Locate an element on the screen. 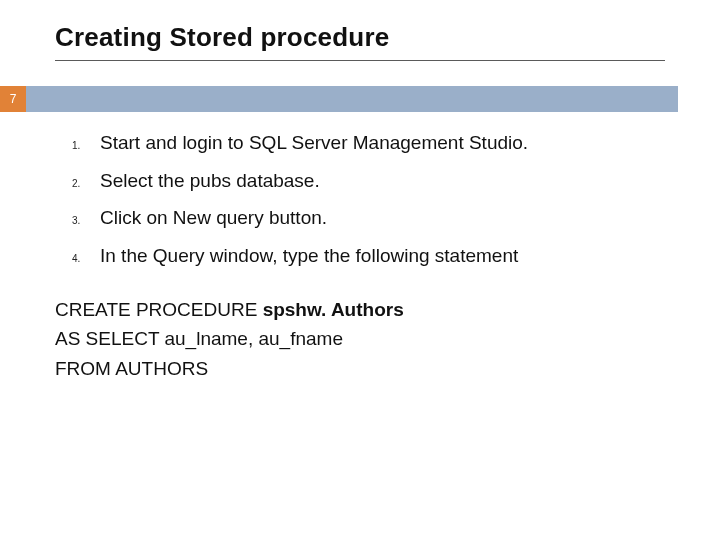 This screenshot has height=540, width=720. step-number: 1. is located at coordinates (86, 142).